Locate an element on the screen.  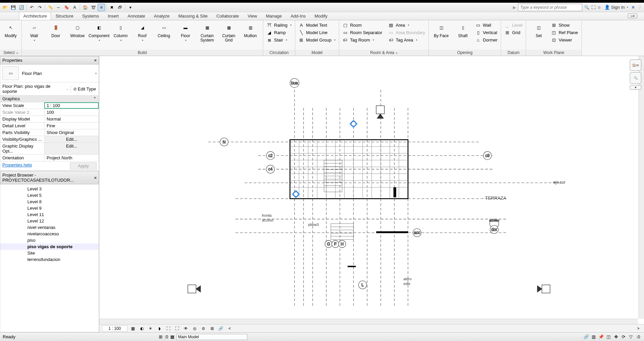
comm-icon: ⛶ is located at coordinates (593, 7).